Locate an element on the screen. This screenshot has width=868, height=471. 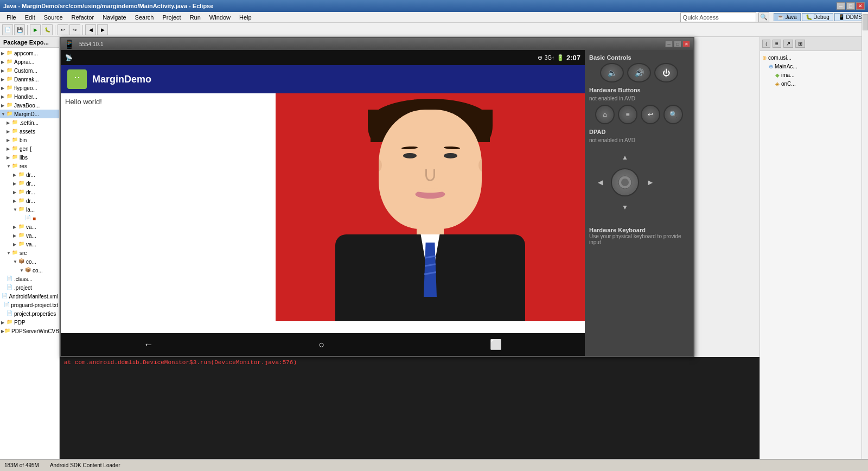
power-button: ⏻ is located at coordinates (666, 73).